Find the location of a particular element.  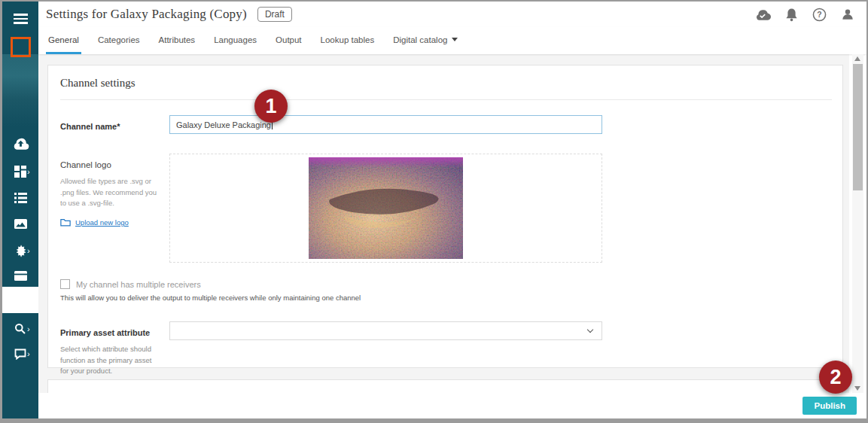

sidebar: › › › › is located at coordinates (20, 210).